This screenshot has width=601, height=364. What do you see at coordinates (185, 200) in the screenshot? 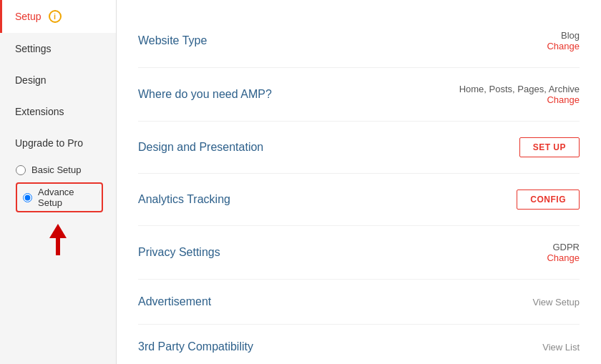
I see `label-analytics: Analytics Tracking` at bounding box center [185, 200].